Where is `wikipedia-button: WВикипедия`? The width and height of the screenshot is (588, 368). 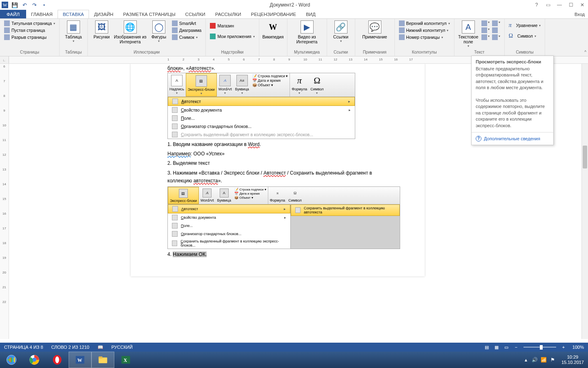
wikipedia-button: WВикипедия is located at coordinates (273, 29).